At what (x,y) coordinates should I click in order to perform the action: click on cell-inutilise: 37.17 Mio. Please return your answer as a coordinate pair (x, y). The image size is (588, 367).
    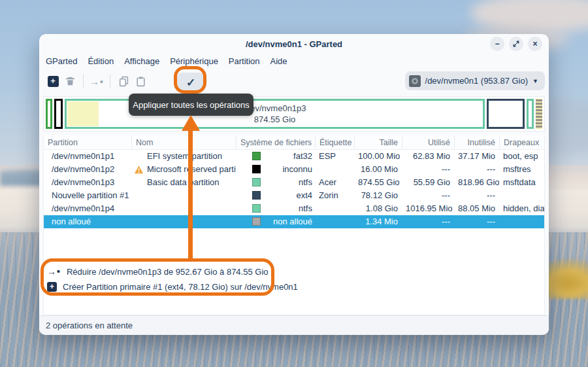
    Looking at the image, I should click on (477, 156).